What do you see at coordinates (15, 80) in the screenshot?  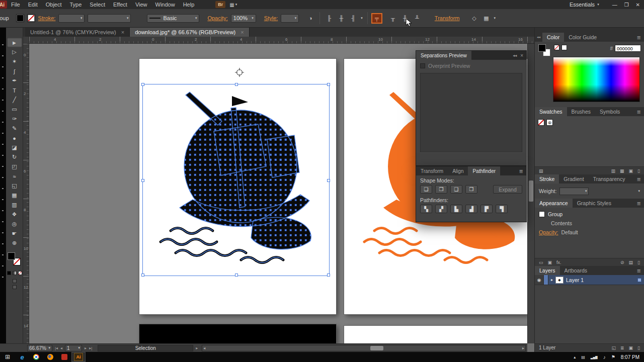 I see `pen-tool: ✒` at bounding box center [15, 80].